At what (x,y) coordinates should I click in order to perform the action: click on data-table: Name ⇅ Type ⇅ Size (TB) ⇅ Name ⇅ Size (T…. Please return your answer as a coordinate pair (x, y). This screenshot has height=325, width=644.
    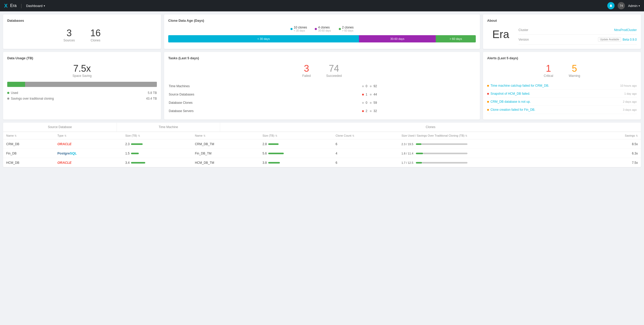
    Looking at the image, I should click on (322, 150).